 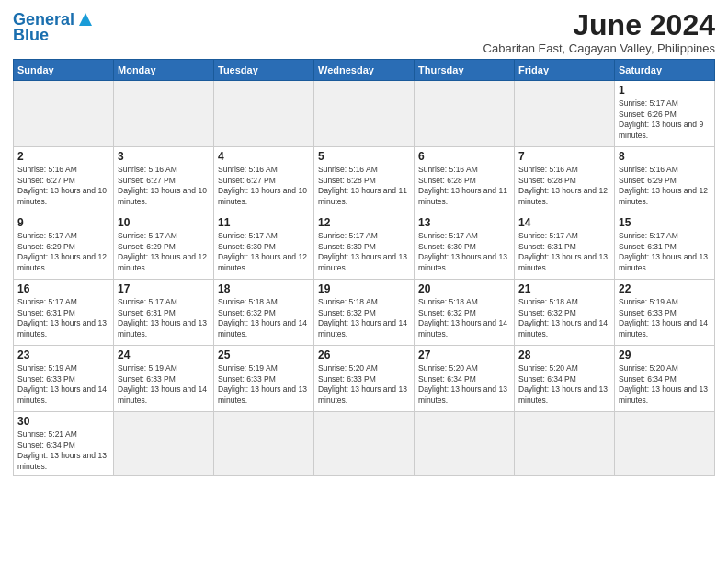 I want to click on table-row: 5Sunrise: 5:16 AMSunset: 6:28 PMDaylight…, so click(x=364, y=180).